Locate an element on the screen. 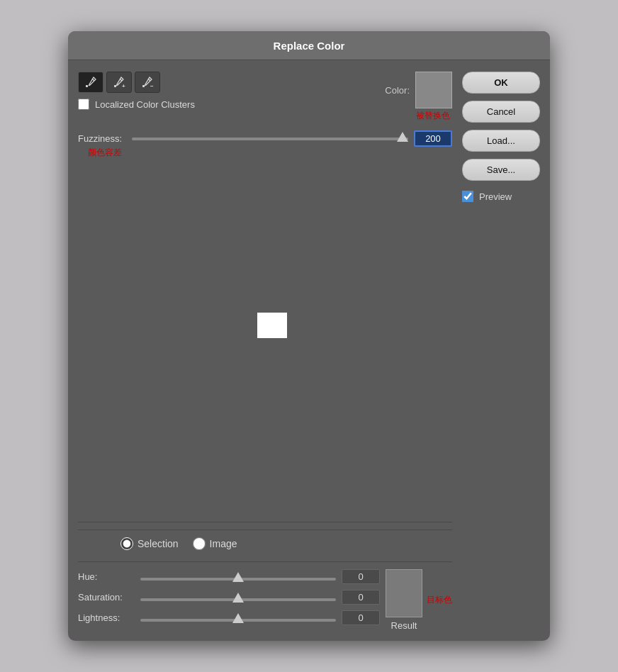 The width and height of the screenshot is (618, 672). save-button: Save... is located at coordinates (501, 170).